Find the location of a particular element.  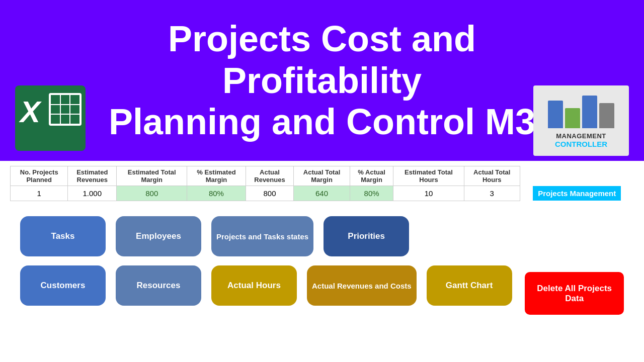

resources-button: Resources is located at coordinates (158, 286).